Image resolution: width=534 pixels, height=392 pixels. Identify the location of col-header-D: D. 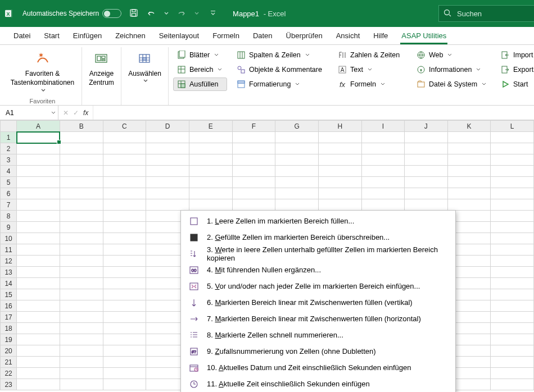
(168, 126).